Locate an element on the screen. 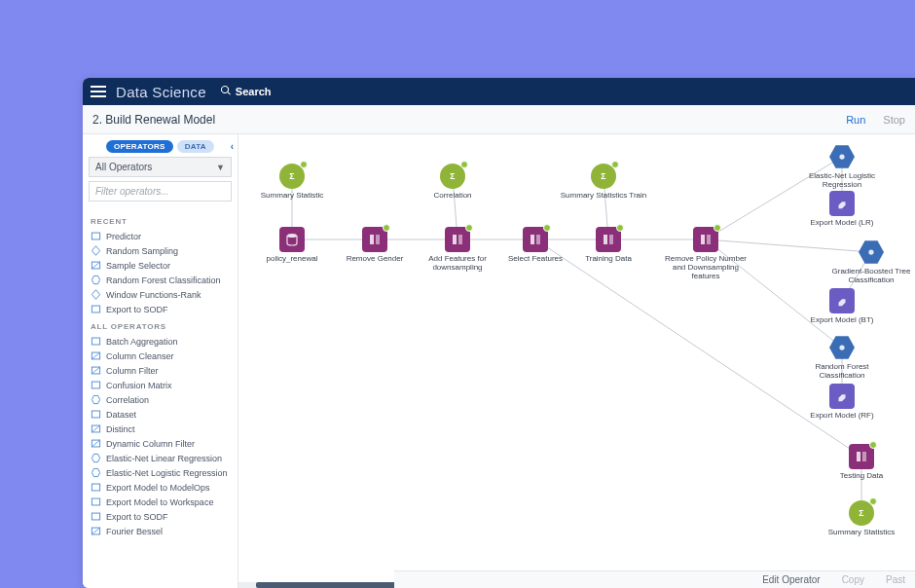 This screenshot has height=588, width=915. node-sumtrain: ΣSummary Statistics Train is located at coordinates (604, 182).